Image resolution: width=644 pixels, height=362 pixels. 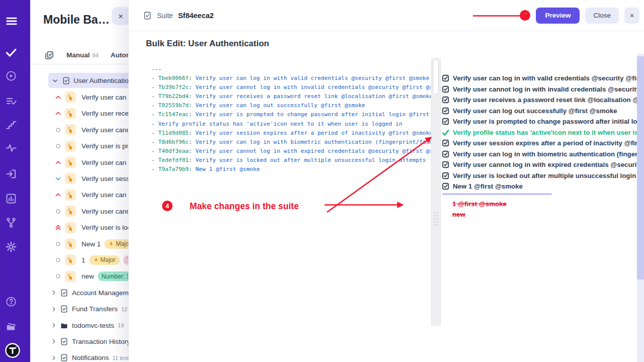 I want to click on list-check-icon, so click(x=11, y=101).